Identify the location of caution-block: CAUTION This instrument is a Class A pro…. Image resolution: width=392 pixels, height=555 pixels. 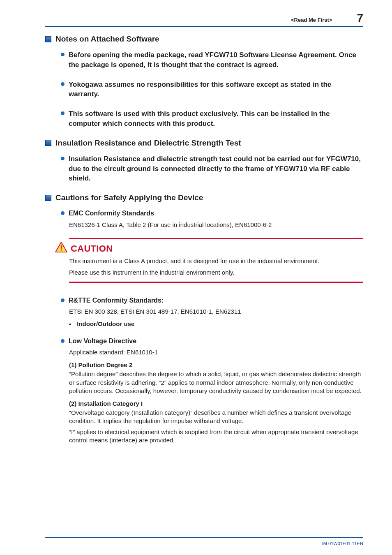
(204, 261).